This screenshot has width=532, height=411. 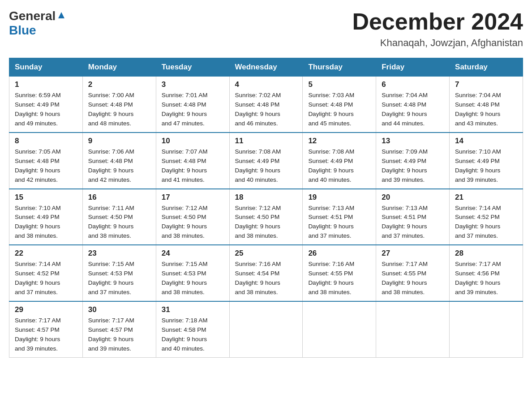 I want to click on day-number: 30, so click(x=119, y=310).